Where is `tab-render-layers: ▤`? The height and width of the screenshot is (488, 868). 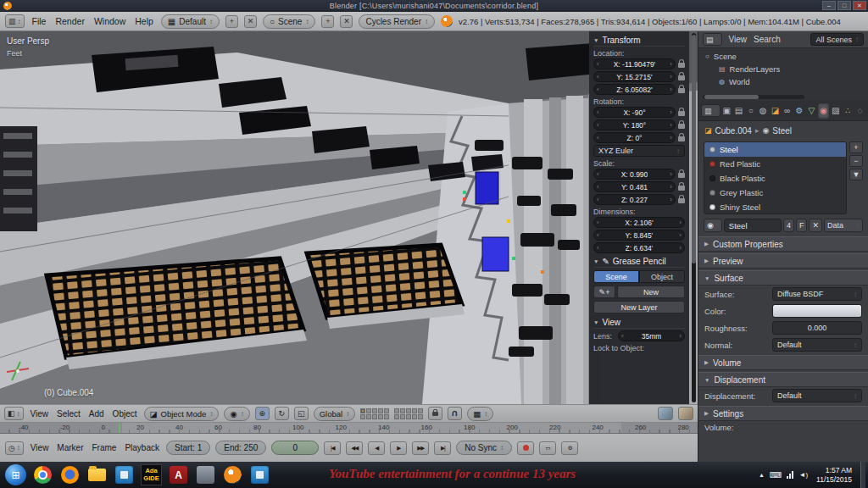
tab-render-layers: ▤ is located at coordinates (739, 111).